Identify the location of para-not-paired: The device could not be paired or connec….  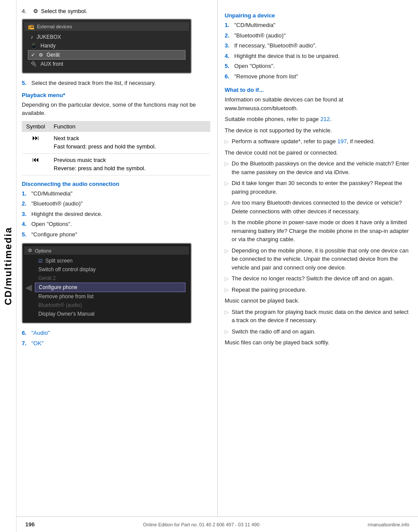
(318, 153).